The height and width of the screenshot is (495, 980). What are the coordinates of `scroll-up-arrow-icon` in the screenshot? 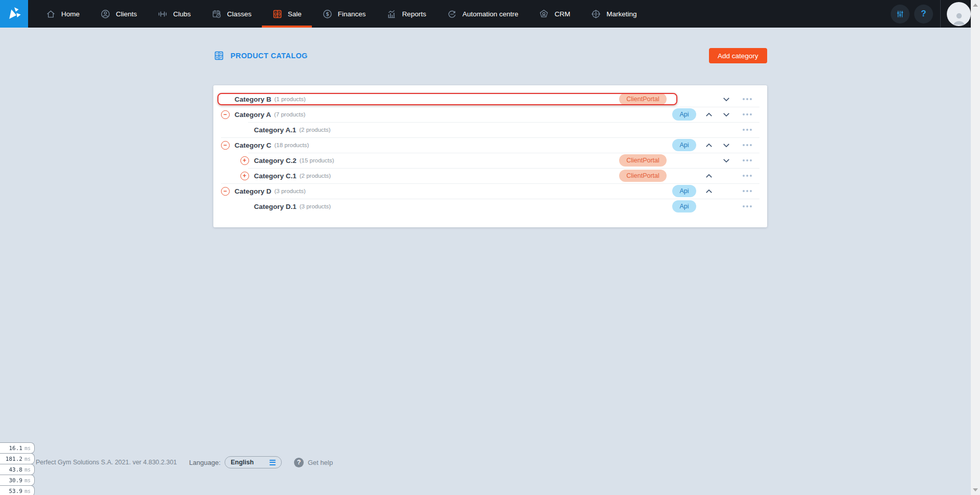 It's located at (975, 5).